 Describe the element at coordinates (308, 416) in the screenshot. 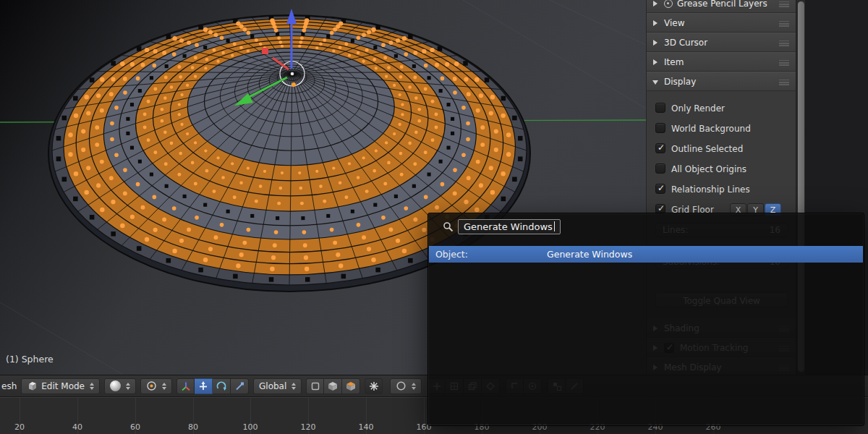

I see `timeline-tick: 120` at that location.